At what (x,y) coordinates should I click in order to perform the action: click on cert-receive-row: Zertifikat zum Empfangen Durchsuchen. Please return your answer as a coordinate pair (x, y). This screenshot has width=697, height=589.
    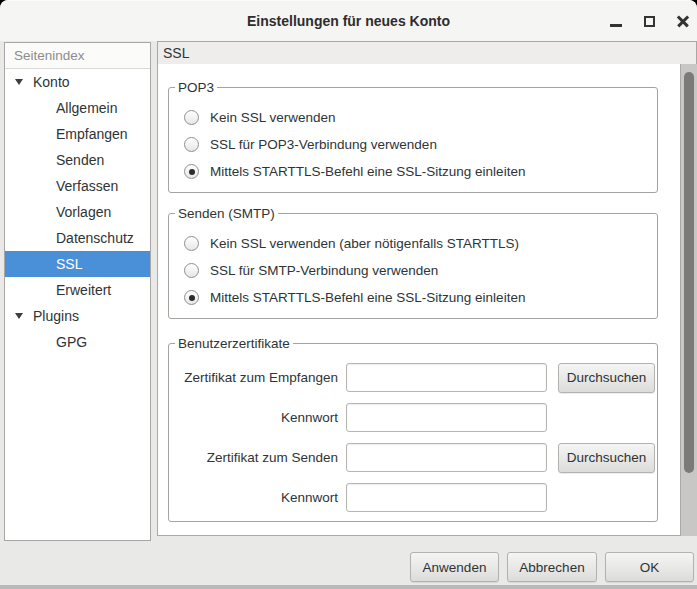
    Looking at the image, I should click on (413, 378).